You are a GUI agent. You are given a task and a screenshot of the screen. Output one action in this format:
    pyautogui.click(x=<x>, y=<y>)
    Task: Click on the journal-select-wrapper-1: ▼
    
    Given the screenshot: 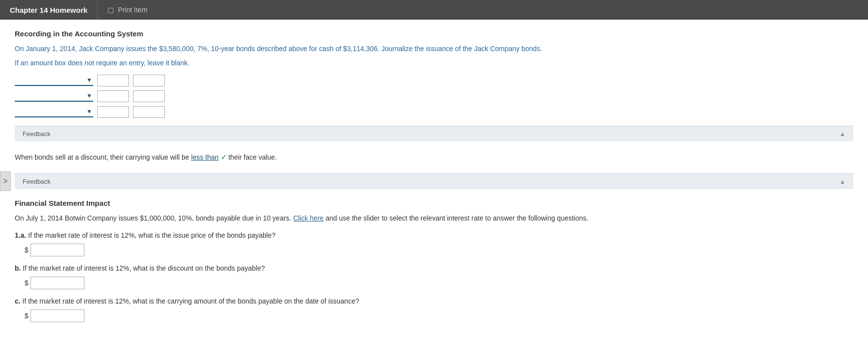 What is the action you would take?
    pyautogui.click(x=54, y=81)
    